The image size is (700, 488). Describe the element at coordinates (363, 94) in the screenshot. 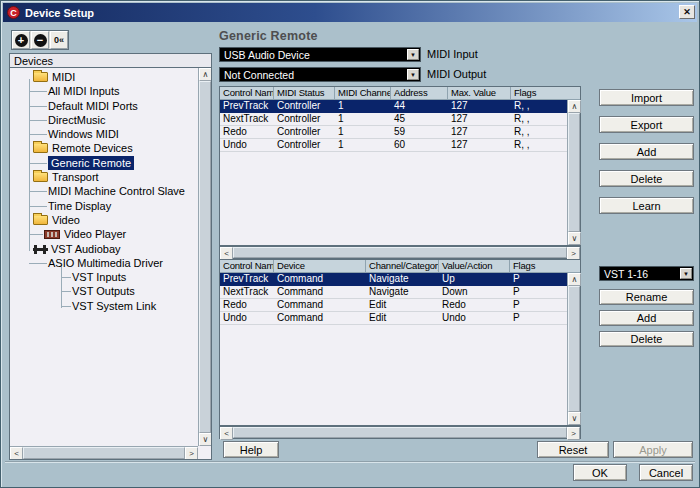

I see `column-header: MIDI Channel` at that location.